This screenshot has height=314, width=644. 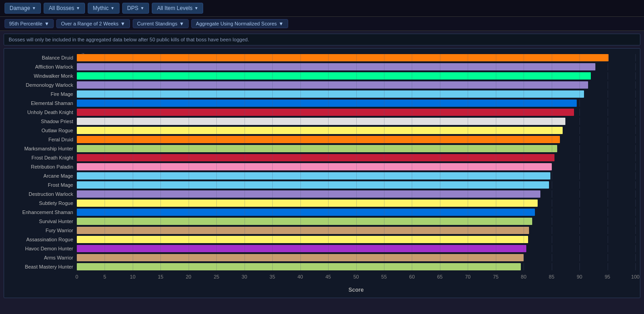 What do you see at coordinates (236, 24) in the screenshot?
I see `sub-btn-label-aggregate: Aggregate Using Normalized Scores` at bounding box center [236, 24].